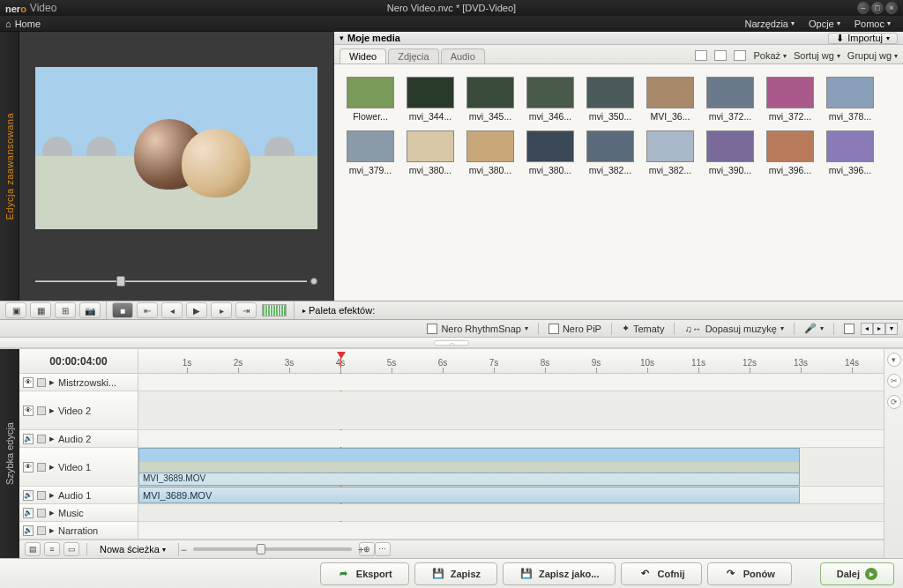  What do you see at coordinates (850, 99) in the screenshot?
I see `media-item: mvi_378...` at bounding box center [850, 99].